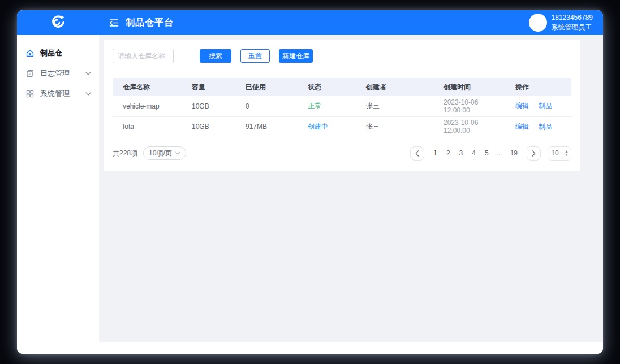 The height and width of the screenshot is (364, 620). Describe the element at coordinates (539, 87) in the screenshot. I see `col-header-actions: 操作` at that location.